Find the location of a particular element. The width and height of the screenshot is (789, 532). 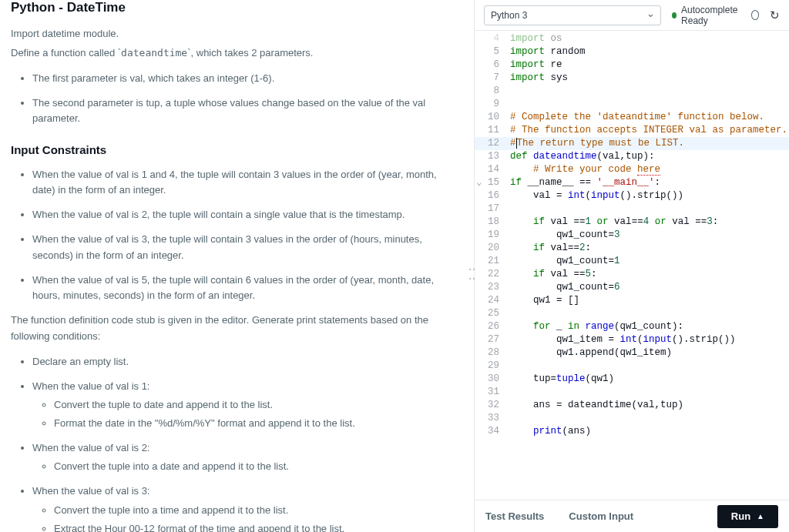

code-line: 34 print(ans) is located at coordinates (632, 431).